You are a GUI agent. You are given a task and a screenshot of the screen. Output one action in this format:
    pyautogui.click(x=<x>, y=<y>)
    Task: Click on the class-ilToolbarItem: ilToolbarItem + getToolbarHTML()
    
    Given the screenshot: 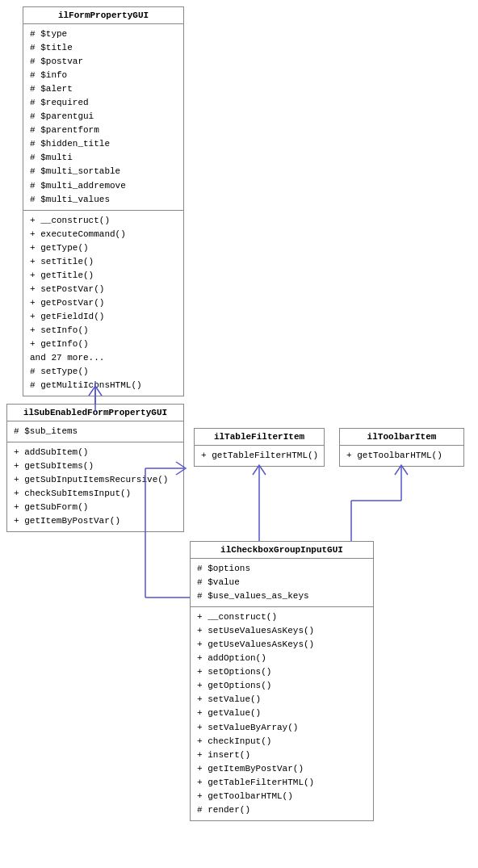 What is the action you would take?
    pyautogui.click(x=402, y=447)
    